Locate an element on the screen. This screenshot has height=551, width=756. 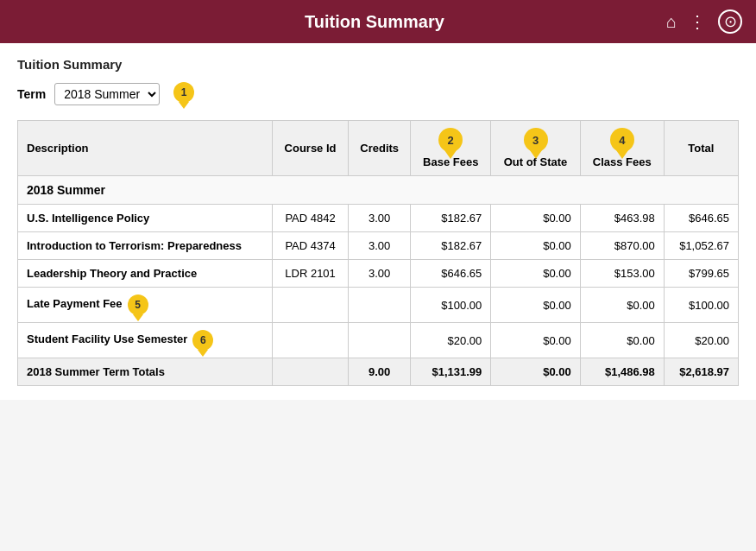
totals-base-fees: $1,131.99 is located at coordinates (450, 372).